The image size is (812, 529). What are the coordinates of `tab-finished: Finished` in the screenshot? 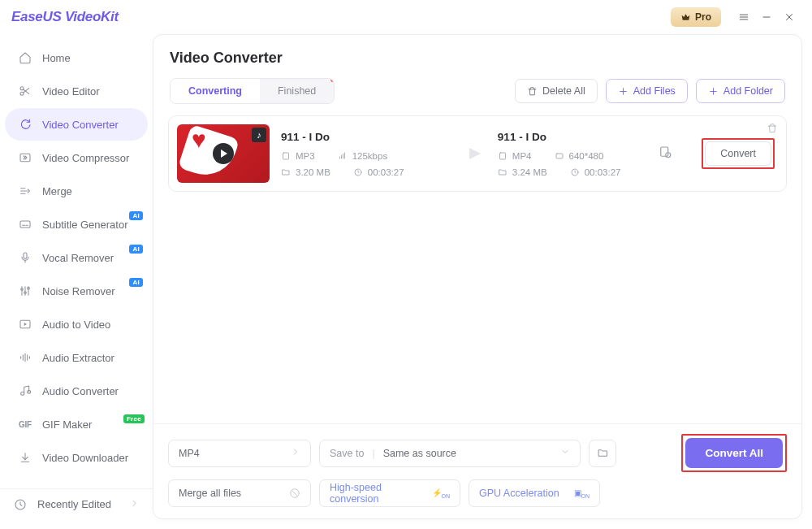 It's located at (297, 91).